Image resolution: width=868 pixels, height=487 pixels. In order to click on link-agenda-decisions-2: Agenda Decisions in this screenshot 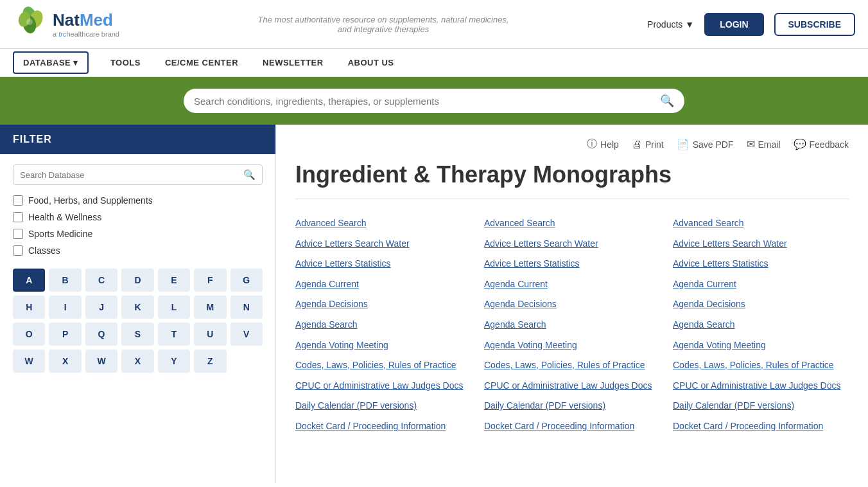, I will do `click(572, 305)`.